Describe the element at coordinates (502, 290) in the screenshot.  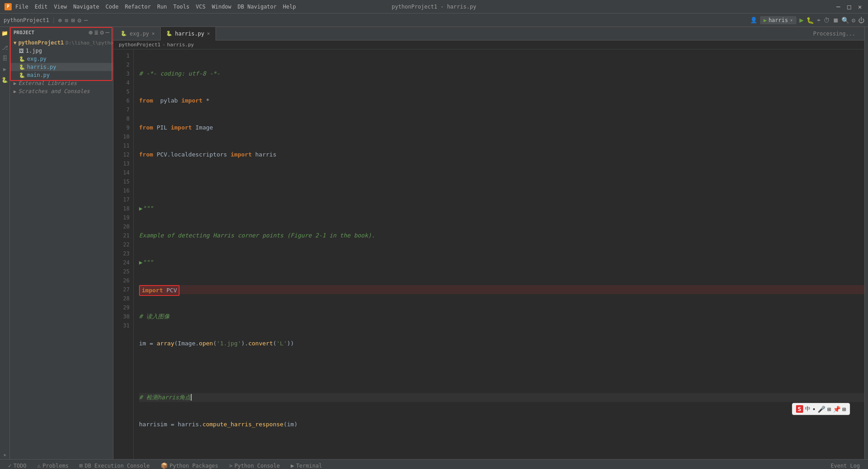
I see `code-line-9: import PCV` at that location.